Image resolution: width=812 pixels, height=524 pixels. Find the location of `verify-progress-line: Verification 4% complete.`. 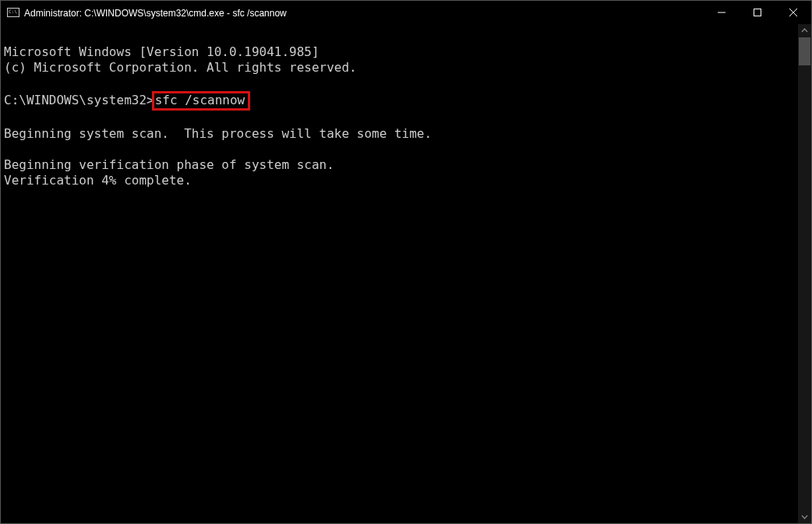

verify-progress-line: Verification 4% complete. is located at coordinates (98, 181).